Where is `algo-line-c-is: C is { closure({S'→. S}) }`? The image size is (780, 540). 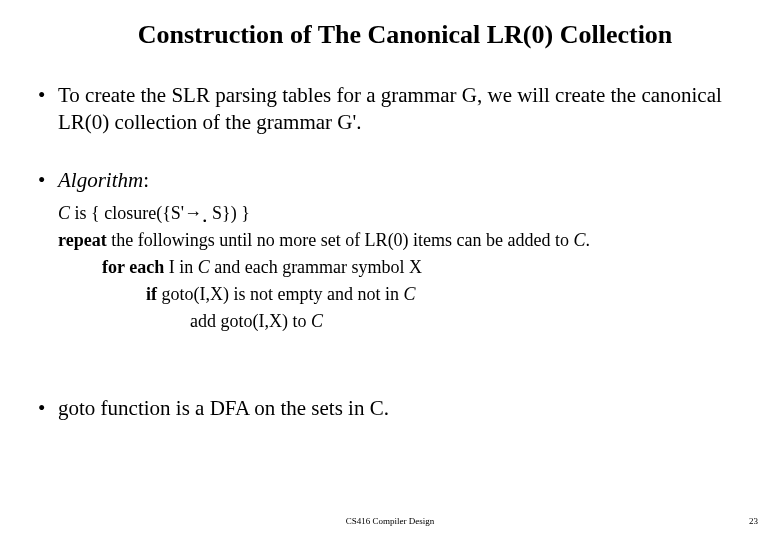 algo-line-c-is: C is { closure({S'→. S}) } is located at coordinates (404, 214).